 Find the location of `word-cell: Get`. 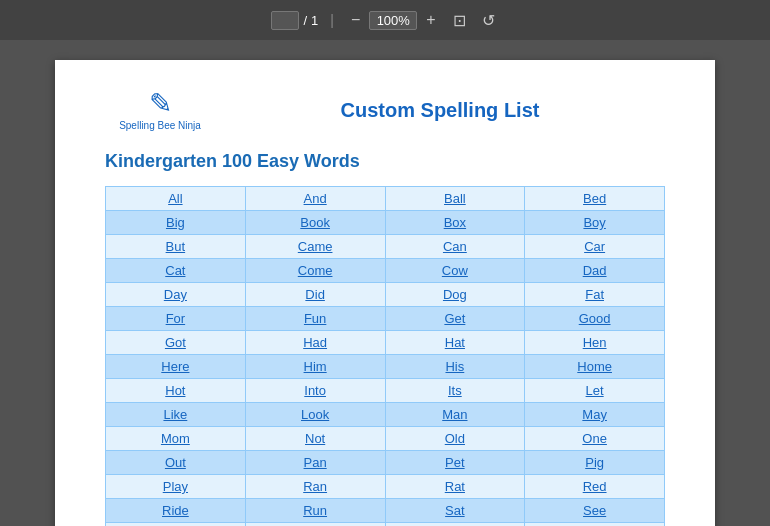

word-cell: Get is located at coordinates (455, 319).